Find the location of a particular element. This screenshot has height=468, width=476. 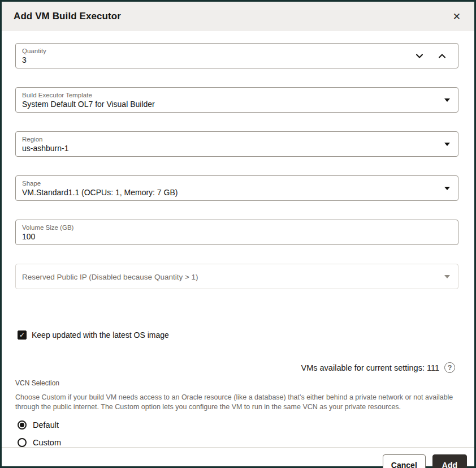

reserved-ip-label: Reserved Public IP (Disabled because Qua… is located at coordinates (110, 277).